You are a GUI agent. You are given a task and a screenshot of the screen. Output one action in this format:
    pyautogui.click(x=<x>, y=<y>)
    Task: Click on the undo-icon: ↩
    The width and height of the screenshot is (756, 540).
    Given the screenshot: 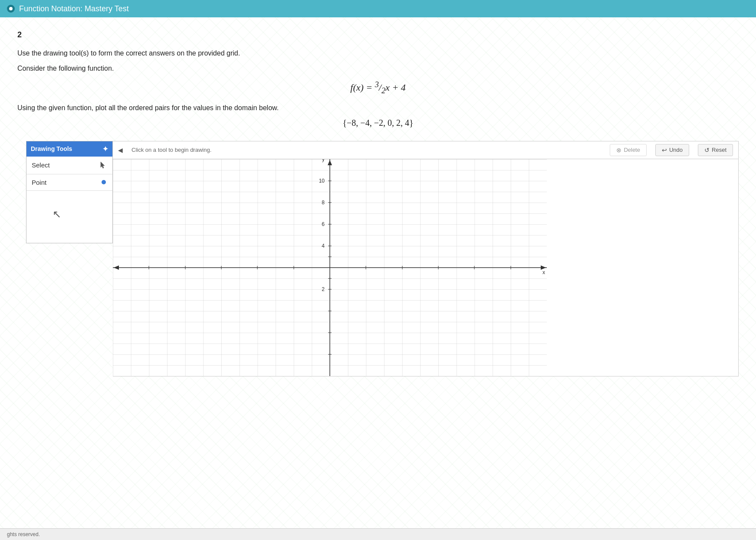 What is the action you would take?
    pyautogui.click(x=664, y=150)
    